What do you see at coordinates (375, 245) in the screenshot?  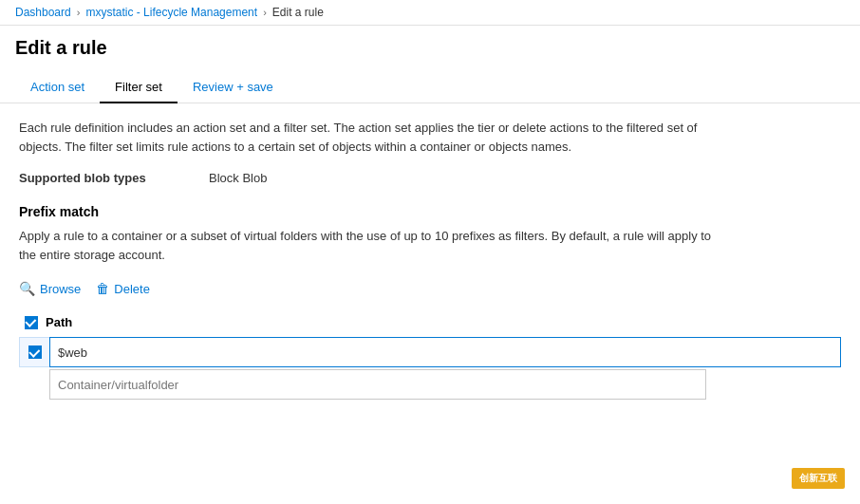 I see `prefix-match-description: Apply a rule to a container or a subset …` at bounding box center [375, 245].